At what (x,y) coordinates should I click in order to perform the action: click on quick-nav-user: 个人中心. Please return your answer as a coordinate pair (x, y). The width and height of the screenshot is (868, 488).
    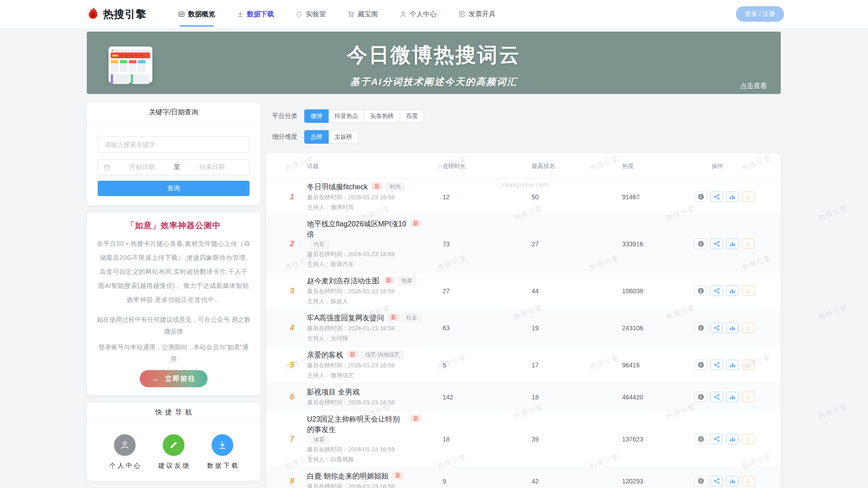
    Looking at the image, I should click on (125, 452).